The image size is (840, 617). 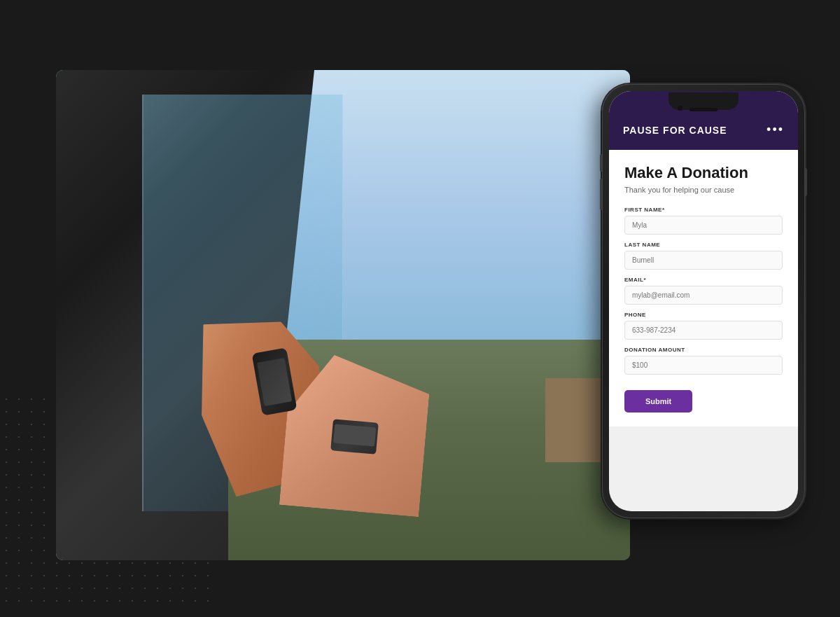 What do you see at coordinates (354, 436) in the screenshot?
I see `card-reader-device` at bounding box center [354, 436].